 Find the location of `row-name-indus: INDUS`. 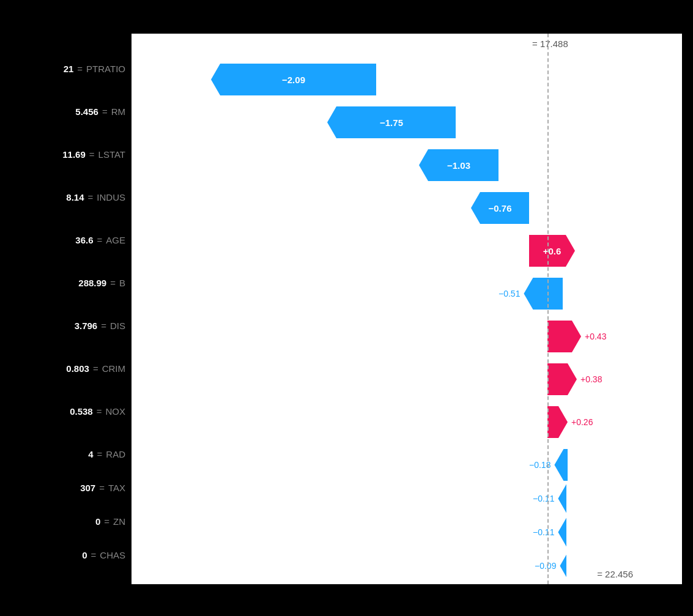

row-name-indus: INDUS is located at coordinates (111, 197).